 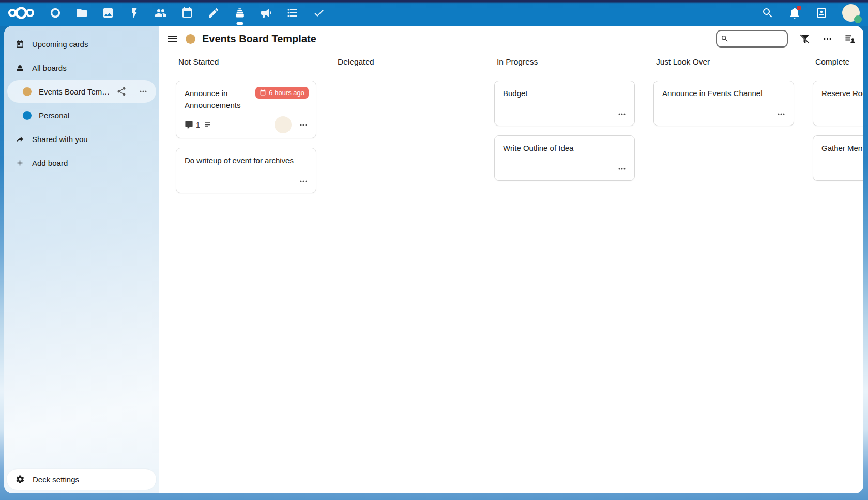 I want to click on boards-icon, so click(x=20, y=68).